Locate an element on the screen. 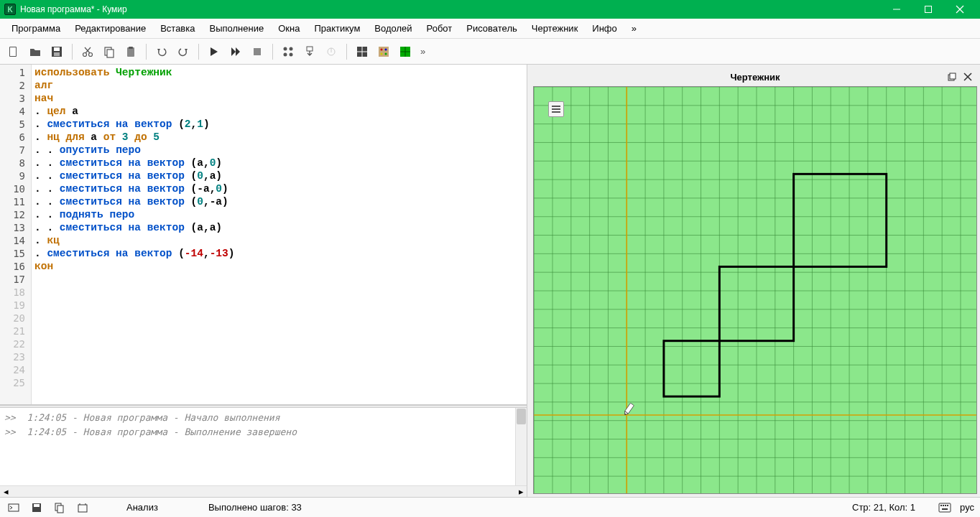 This screenshot has width=980, height=517. menu-10: Инфо is located at coordinates (604, 29).